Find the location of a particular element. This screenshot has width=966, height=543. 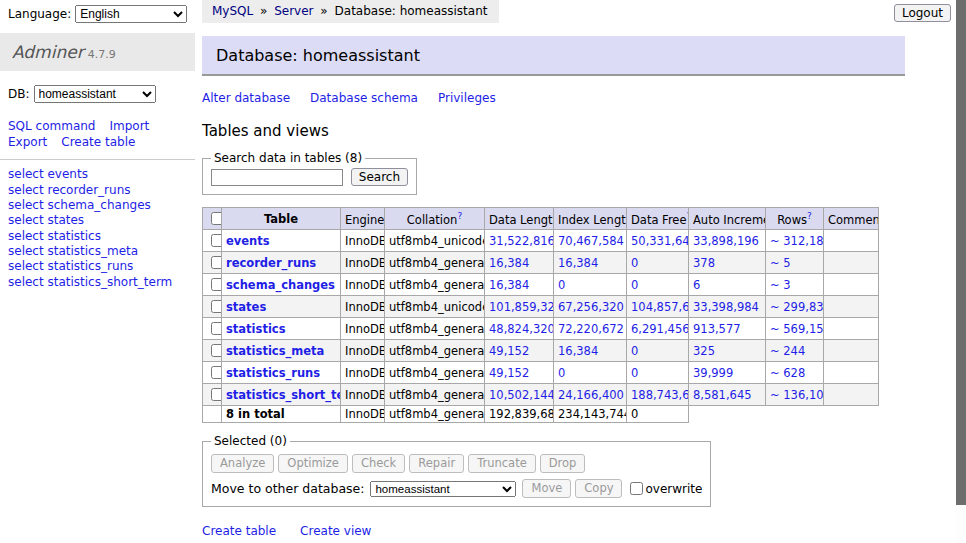

breadcrumb-link-server: Server is located at coordinates (294, 11).